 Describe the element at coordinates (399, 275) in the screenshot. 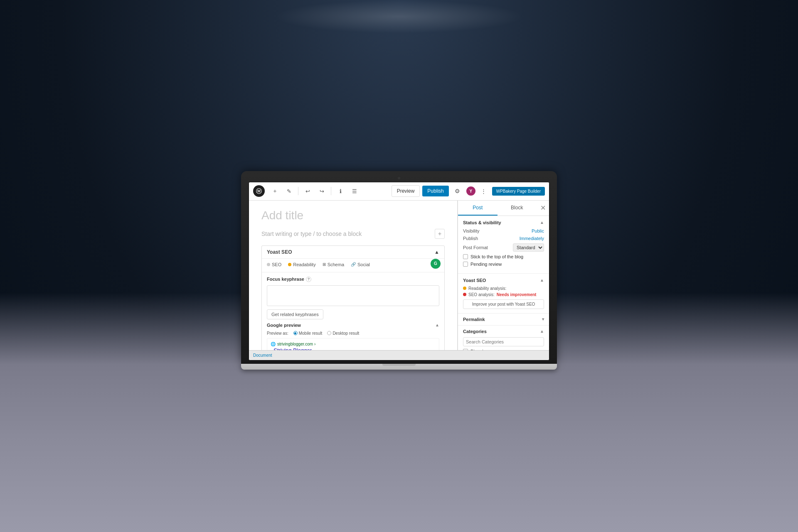

I see `main-content: G Add title Start writing or type / to c…` at that location.